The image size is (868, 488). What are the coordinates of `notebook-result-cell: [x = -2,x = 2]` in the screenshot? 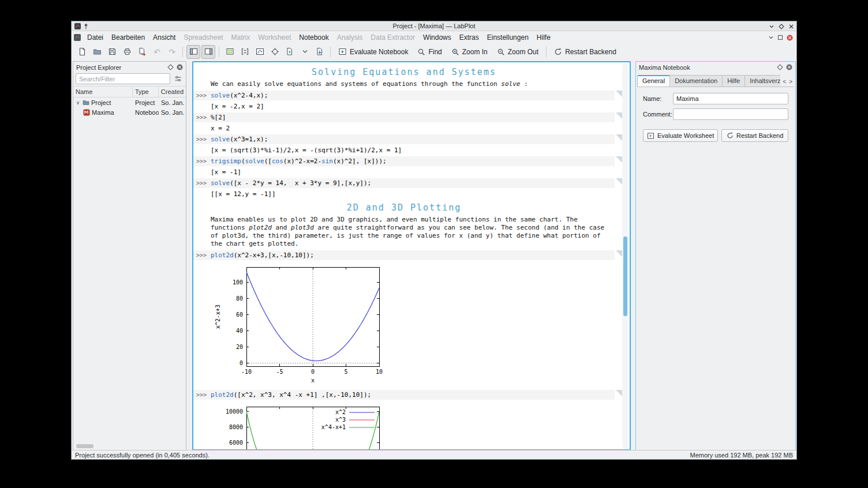 It's located at (413, 106).